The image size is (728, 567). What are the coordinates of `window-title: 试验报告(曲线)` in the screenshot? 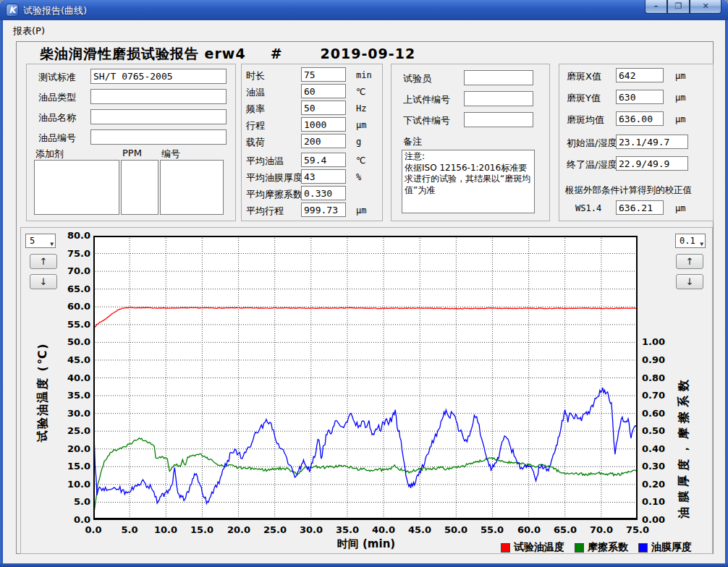 It's located at (55, 11).